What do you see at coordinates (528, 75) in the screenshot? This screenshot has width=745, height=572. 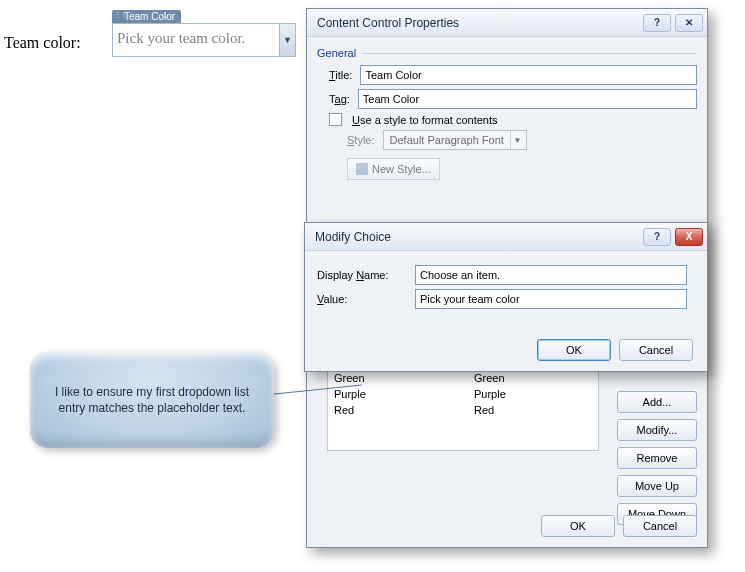 I see `title-input` at bounding box center [528, 75].